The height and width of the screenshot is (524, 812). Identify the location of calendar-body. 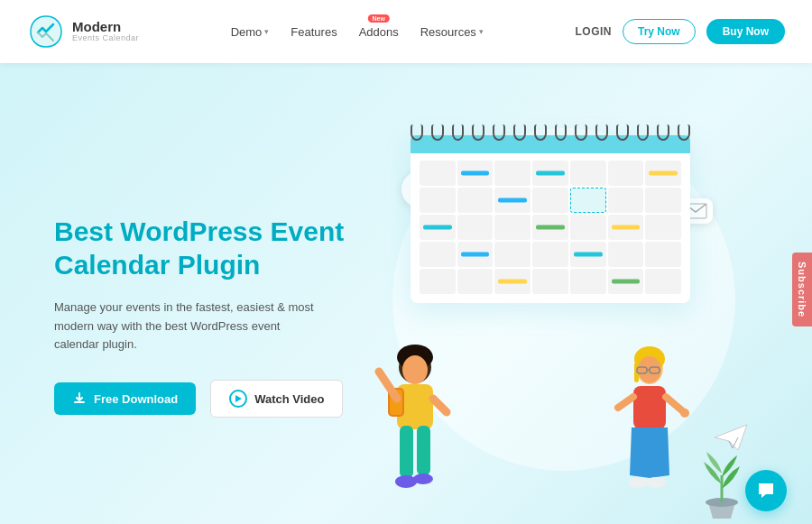
(550, 219).